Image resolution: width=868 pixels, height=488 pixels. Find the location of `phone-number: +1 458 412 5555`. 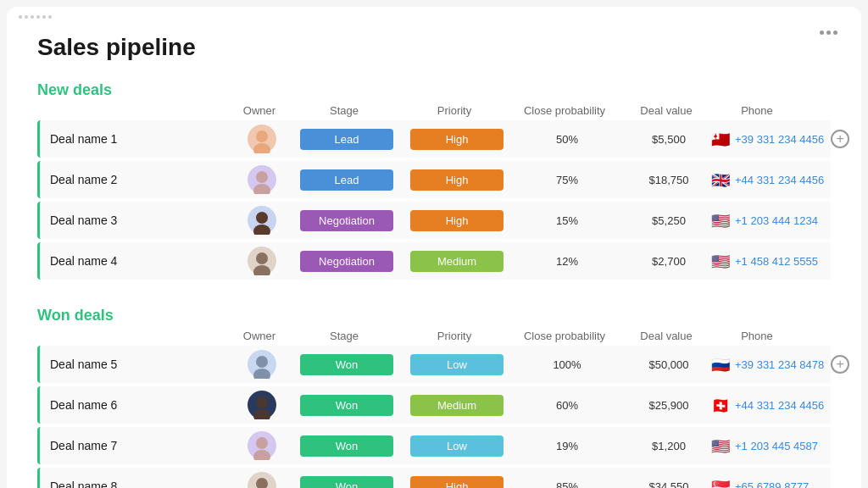

phone-number: +1 458 412 5555 is located at coordinates (776, 261).